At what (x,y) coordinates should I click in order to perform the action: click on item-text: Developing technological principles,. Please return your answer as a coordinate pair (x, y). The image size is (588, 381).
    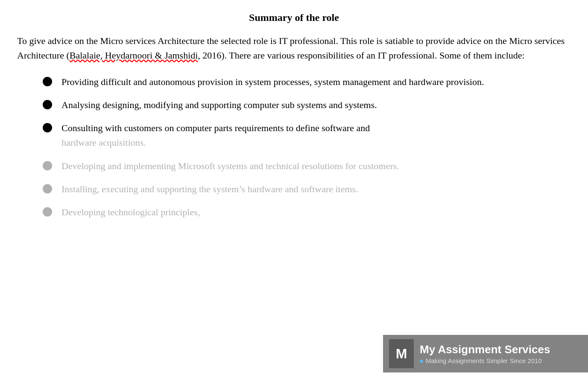
    Looking at the image, I should click on (316, 212).